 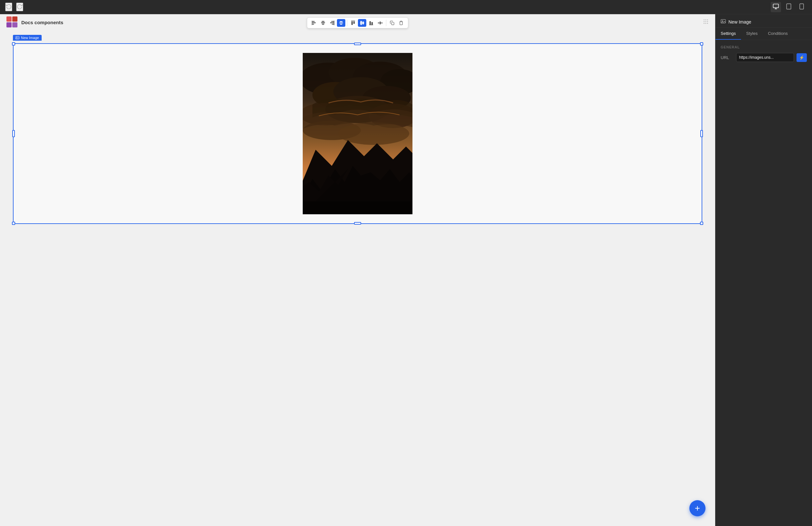 What do you see at coordinates (764, 57) in the screenshot?
I see `url-field-row: URL ⚡` at bounding box center [764, 57].